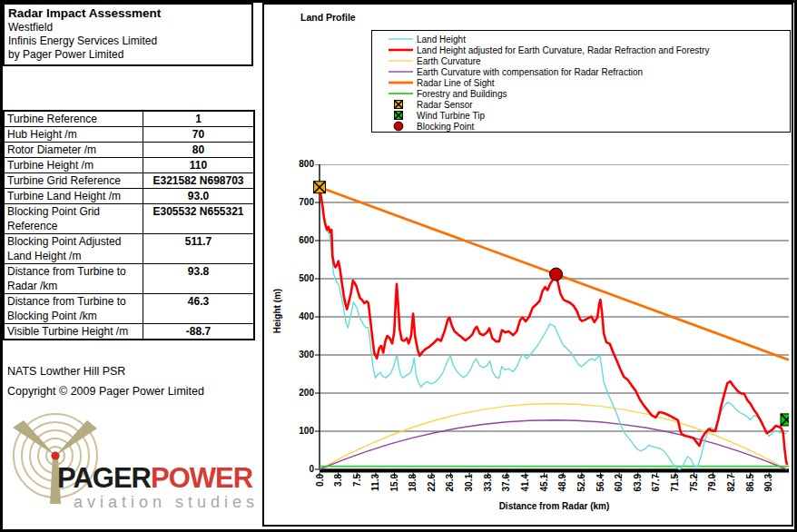 The image size is (797, 532). I want to click on legend-label: Radar Sensor, so click(445, 105).